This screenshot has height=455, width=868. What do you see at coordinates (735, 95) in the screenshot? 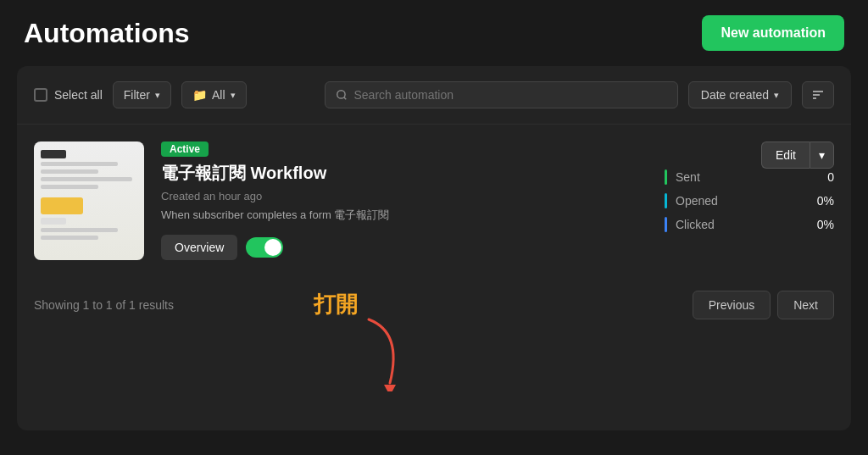
I see `date-sort-label: Date created` at bounding box center [735, 95].